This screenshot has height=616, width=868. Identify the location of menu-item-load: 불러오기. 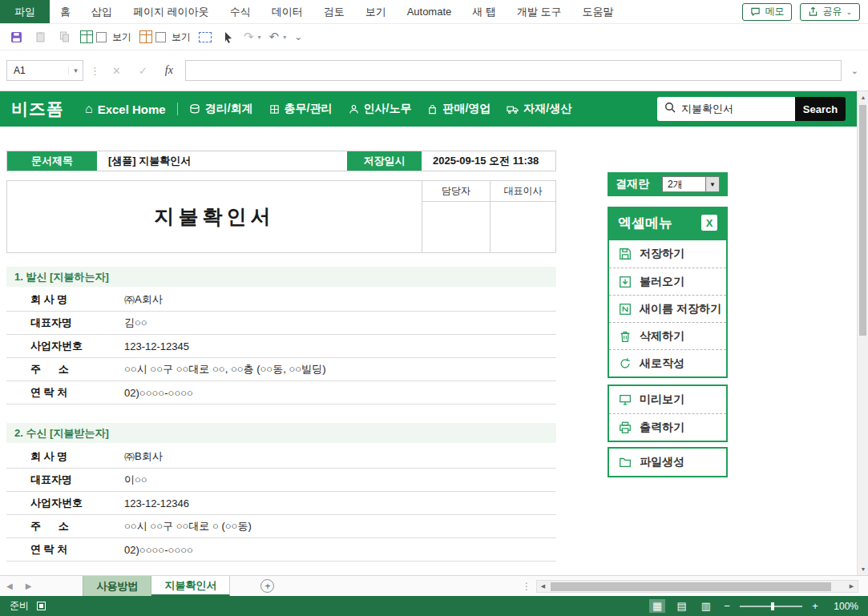
(668, 281).